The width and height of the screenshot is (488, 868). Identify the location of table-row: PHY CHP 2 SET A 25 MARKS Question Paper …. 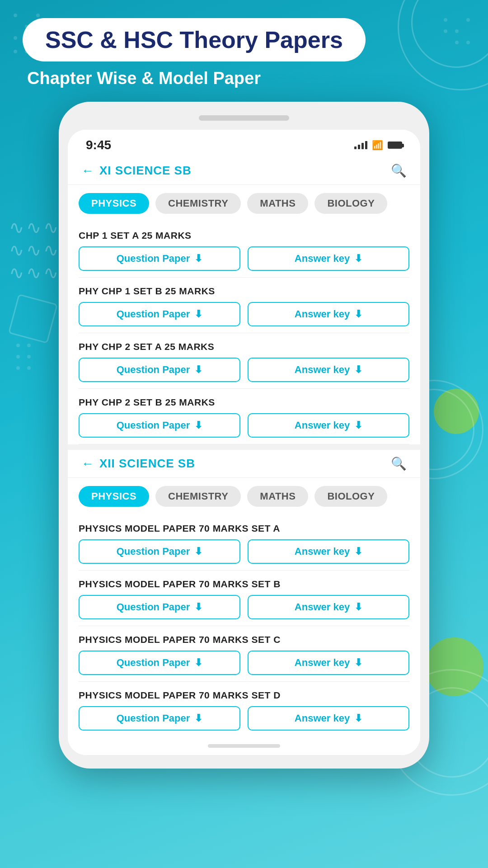
(244, 361).